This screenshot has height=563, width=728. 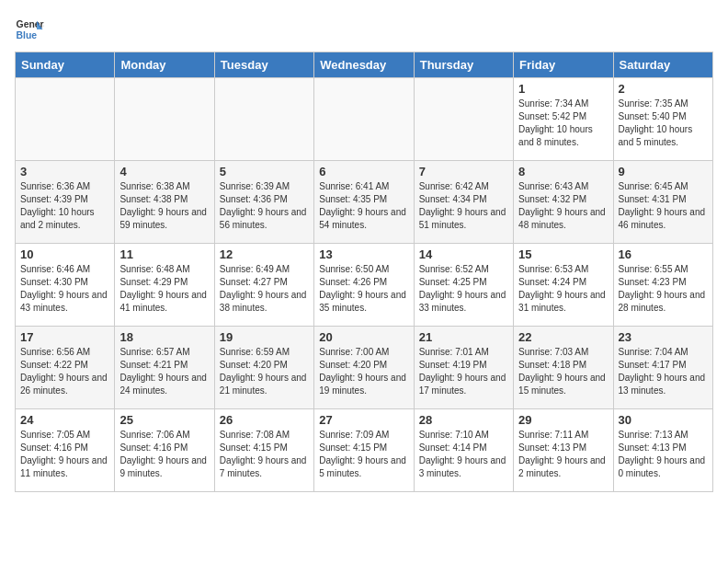 What do you see at coordinates (164, 337) in the screenshot?
I see `day-number: 18` at bounding box center [164, 337].